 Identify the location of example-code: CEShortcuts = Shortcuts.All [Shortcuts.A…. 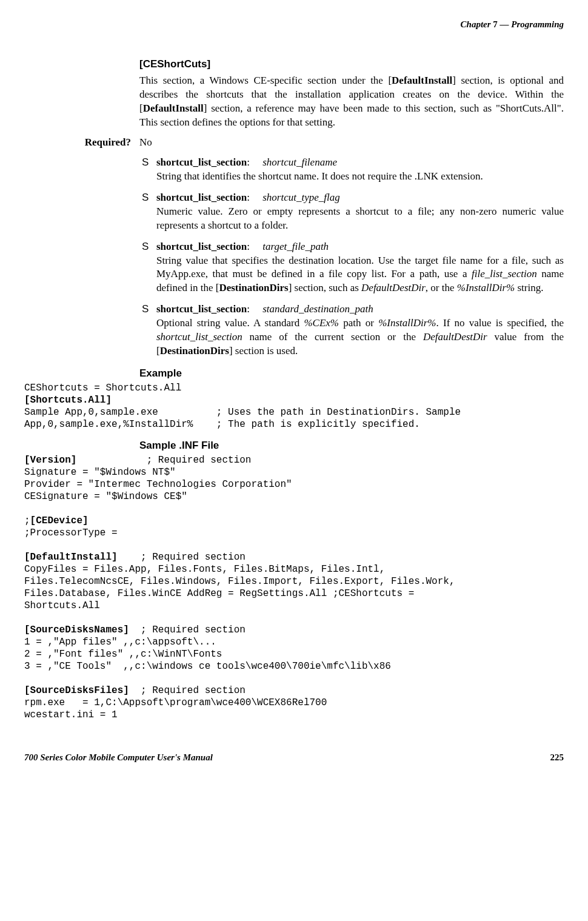
(294, 406).